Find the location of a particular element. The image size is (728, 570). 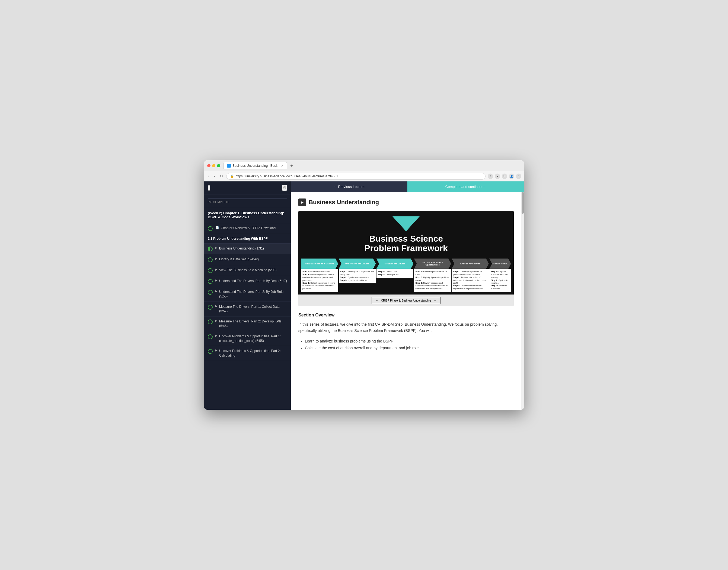

step-arrow-2: Understand the Drivers is located at coordinates (357, 264).